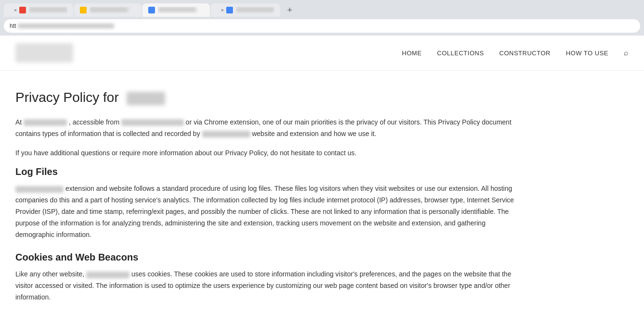  What do you see at coordinates (525, 53) in the screenshot?
I see `nav-link-constructor: CONSTRUCTOR` at bounding box center [525, 53].